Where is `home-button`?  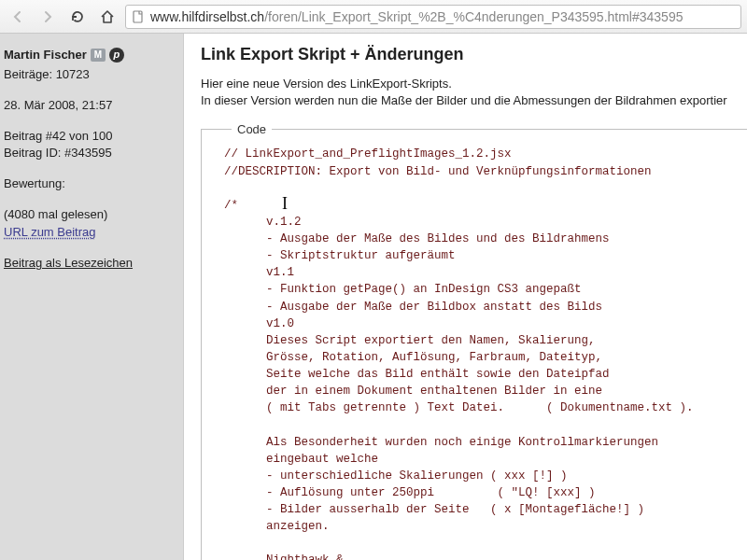
home-button is located at coordinates (107, 17).